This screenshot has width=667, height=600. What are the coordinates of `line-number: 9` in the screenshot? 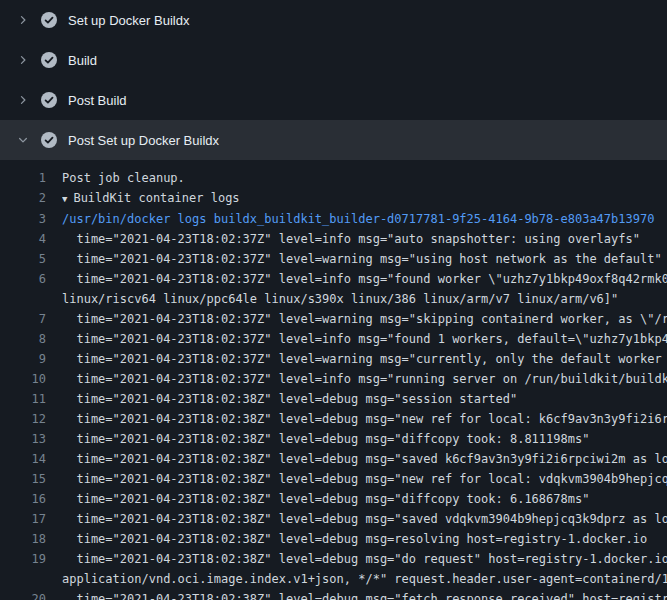 It's located at (31, 359).